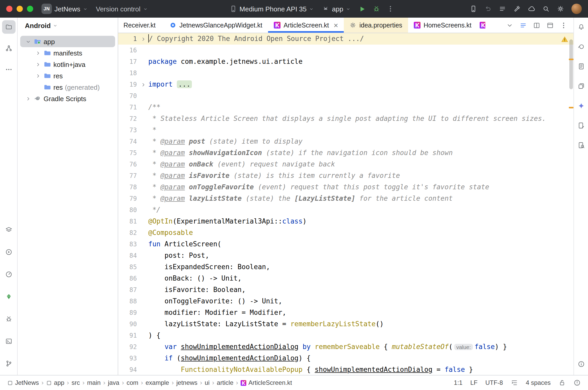 The image size is (588, 390). Describe the element at coordinates (128, 50) in the screenshot. I see `line-number: 16` at that location.